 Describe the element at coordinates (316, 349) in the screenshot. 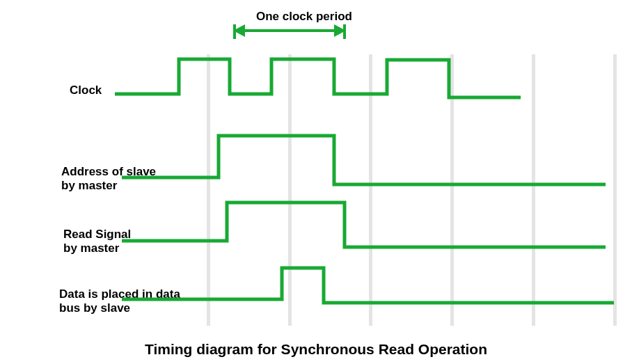

I see `diagram-title: Timing diagram for Synchronous Read Oper…` at that location.